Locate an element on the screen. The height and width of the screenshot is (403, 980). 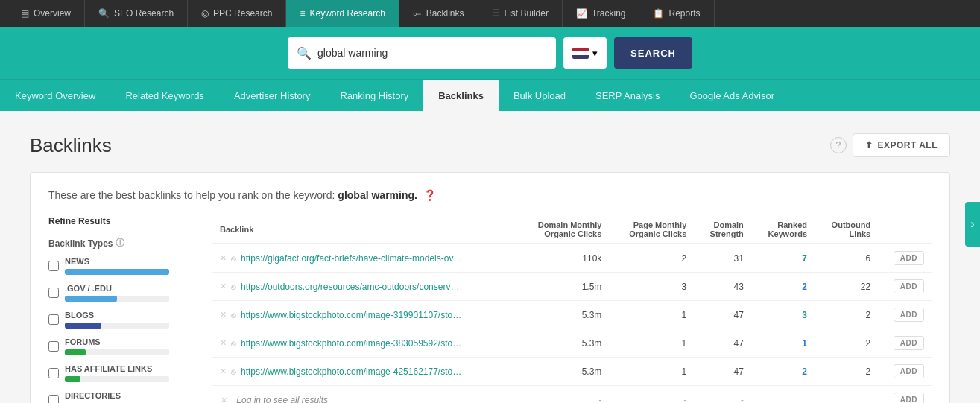
filter-blogs: BLOGS is located at coordinates (123, 320).